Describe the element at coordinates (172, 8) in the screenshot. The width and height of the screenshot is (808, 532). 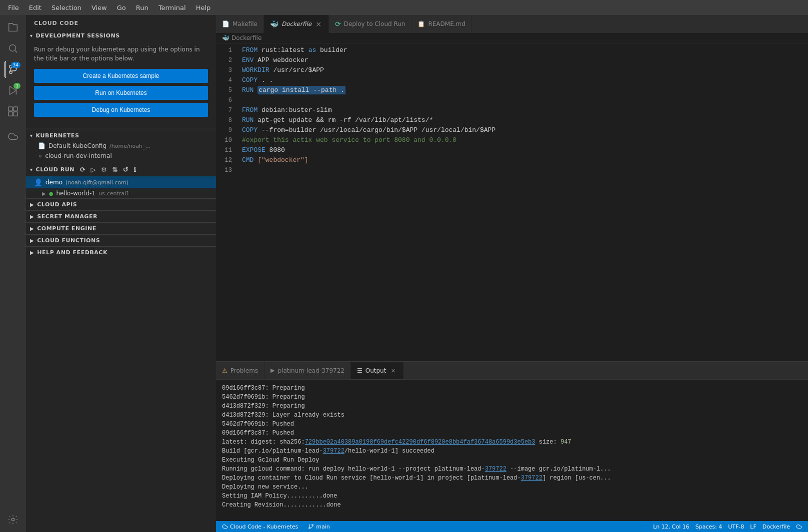
I see `menu-terminal: Terminal` at that location.